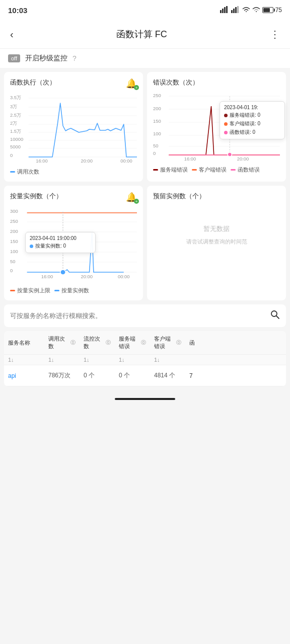 Image resolution: width=290 pixels, height=644 pixels. What do you see at coordinates (12, 34) in the screenshot?
I see `back-button: ‹` at bounding box center [12, 34].